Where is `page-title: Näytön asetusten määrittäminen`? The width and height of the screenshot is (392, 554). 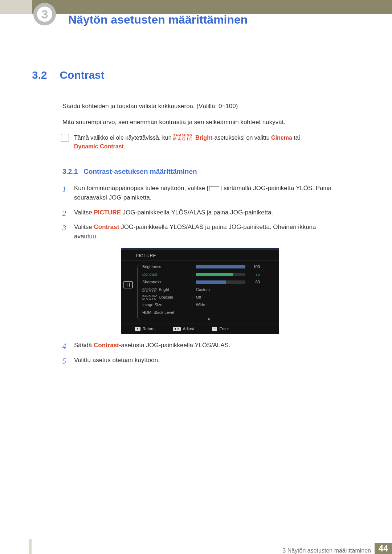
page-title: Näytön asetusten määrittäminen is located at coordinates (158, 20).